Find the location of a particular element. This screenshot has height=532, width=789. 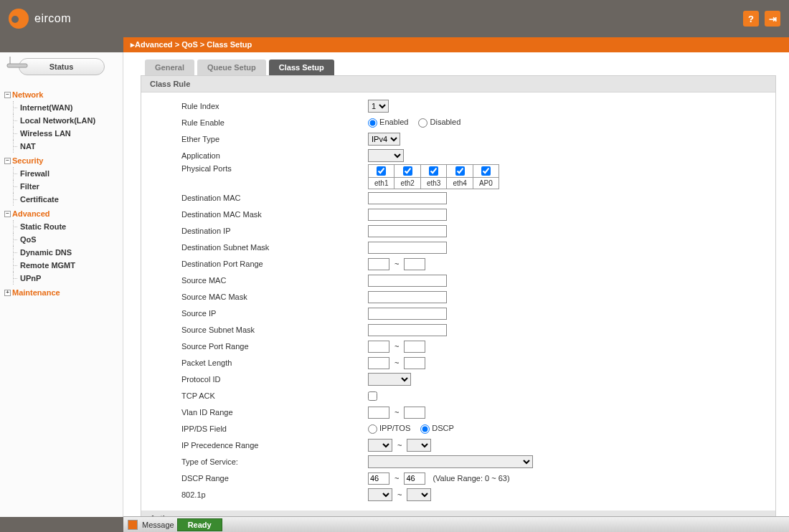

tabs: General Queue Setup Class Setup is located at coordinates (460, 67).